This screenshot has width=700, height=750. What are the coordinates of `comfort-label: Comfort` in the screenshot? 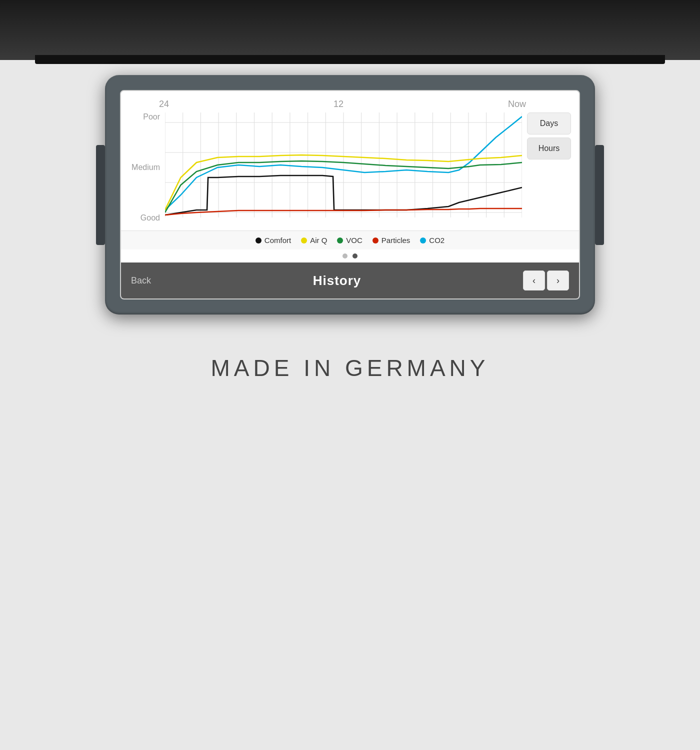 It's located at (278, 240).